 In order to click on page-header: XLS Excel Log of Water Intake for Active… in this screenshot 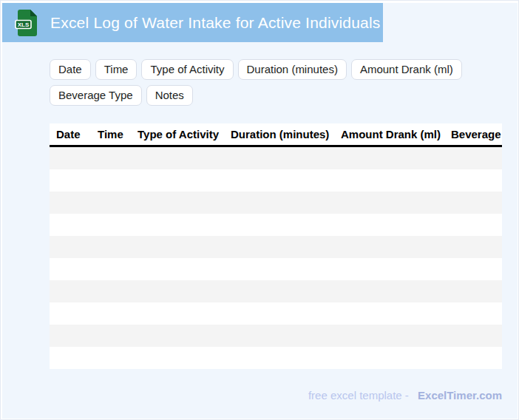, I will do `click(192, 22)`.